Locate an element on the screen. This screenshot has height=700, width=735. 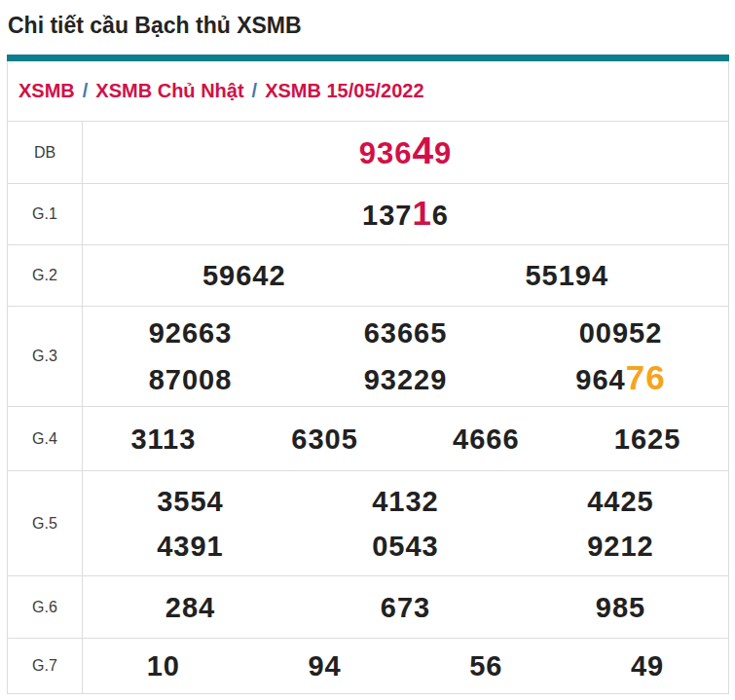
digit-segment: 56 is located at coordinates (486, 666).